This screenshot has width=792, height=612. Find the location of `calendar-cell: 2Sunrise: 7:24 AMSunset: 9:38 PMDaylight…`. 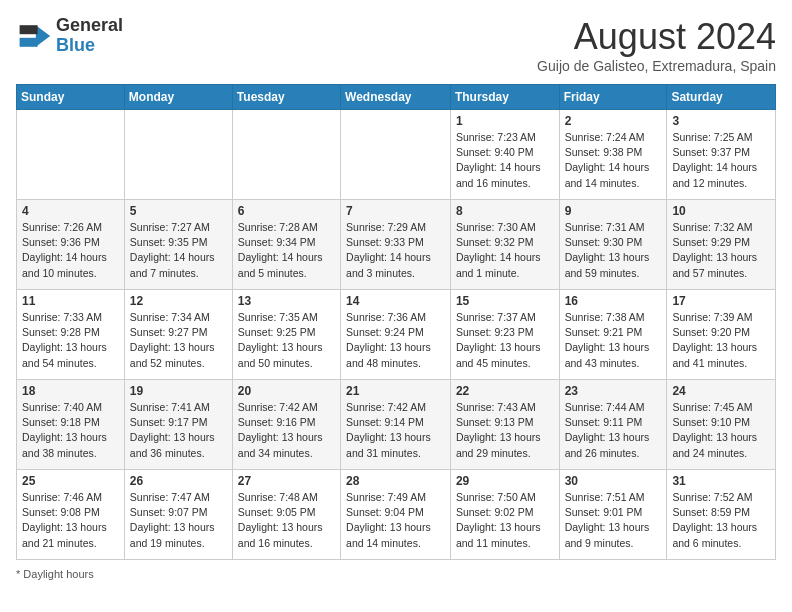

calendar-cell: 2Sunrise: 7:24 AMSunset: 9:38 PMDaylight… is located at coordinates (613, 155).